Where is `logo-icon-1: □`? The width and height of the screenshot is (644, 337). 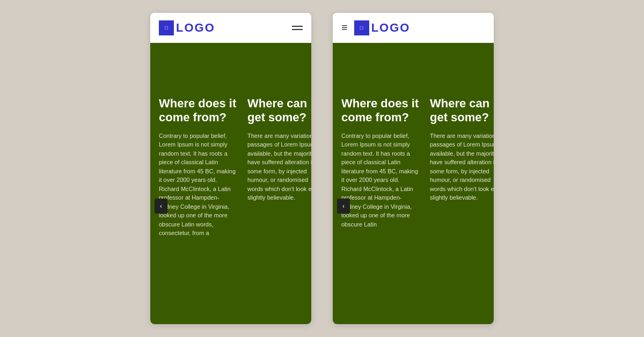
logo-icon-1: □ is located at coordinates (166, 28).